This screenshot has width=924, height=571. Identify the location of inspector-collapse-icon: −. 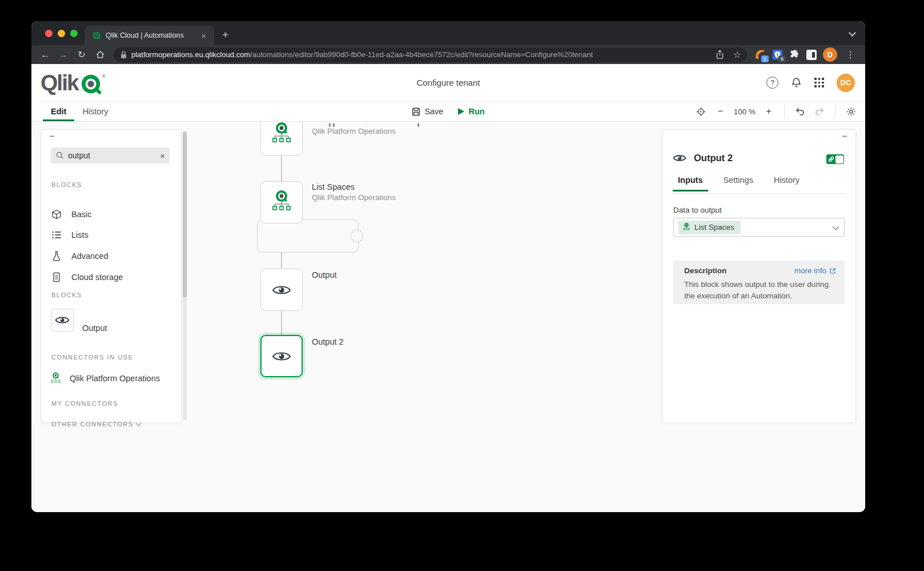
(845, 137).